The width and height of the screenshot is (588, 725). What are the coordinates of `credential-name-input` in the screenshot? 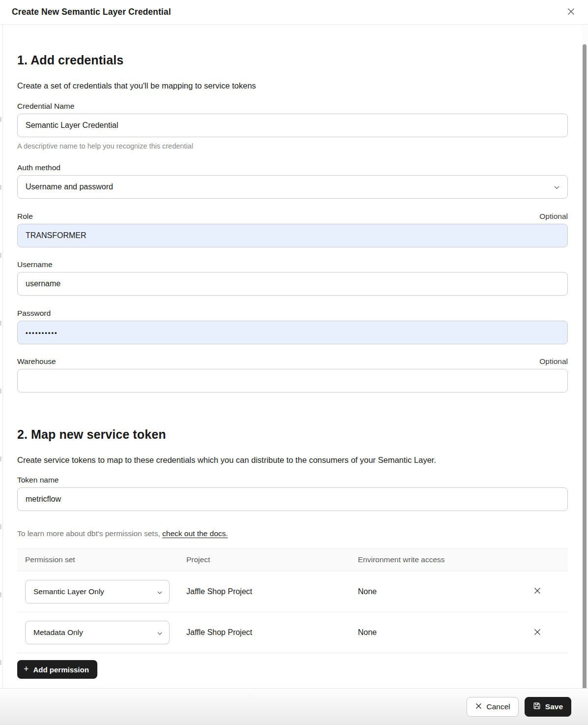 It's located at (293, 125).